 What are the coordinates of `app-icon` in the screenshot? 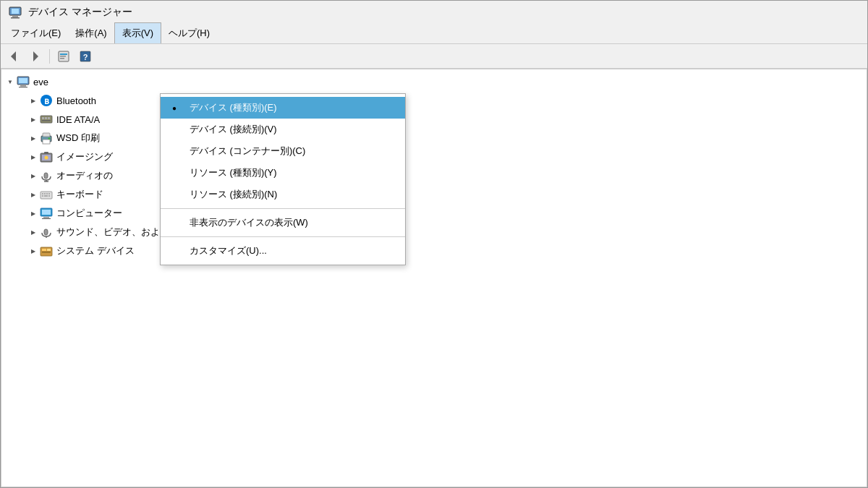 It's located at (15, 12).